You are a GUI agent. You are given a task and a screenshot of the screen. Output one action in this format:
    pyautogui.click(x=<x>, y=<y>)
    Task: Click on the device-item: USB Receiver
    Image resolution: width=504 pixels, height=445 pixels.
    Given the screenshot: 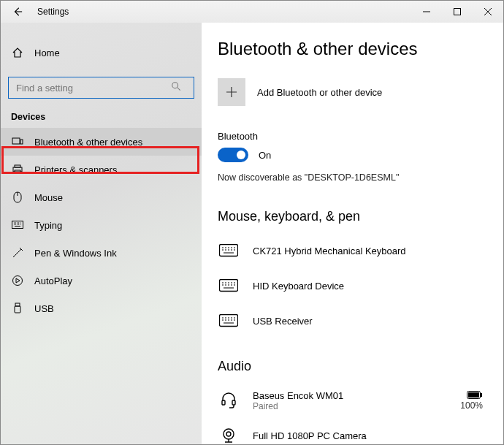 What is the action you would take?
    pyautogui.click(x=352, y=321)
    